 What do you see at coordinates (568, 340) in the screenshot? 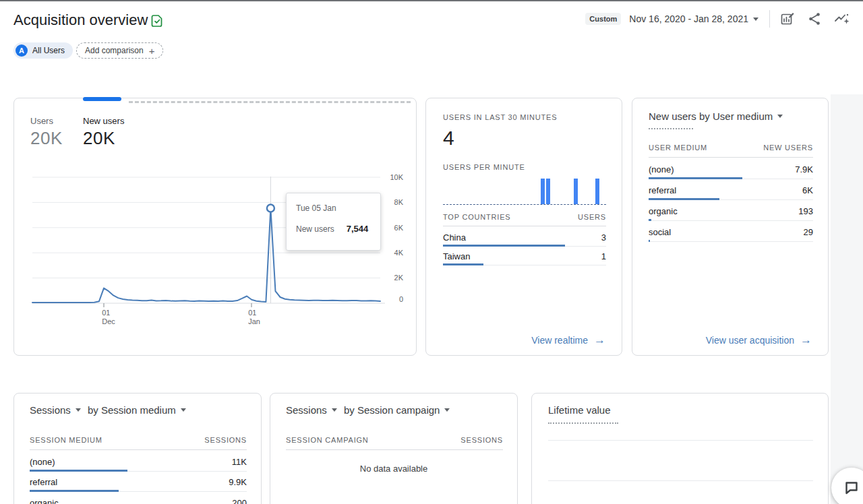
I see `view-realtime-link: View realtime→` at bounding box center [568, 340].